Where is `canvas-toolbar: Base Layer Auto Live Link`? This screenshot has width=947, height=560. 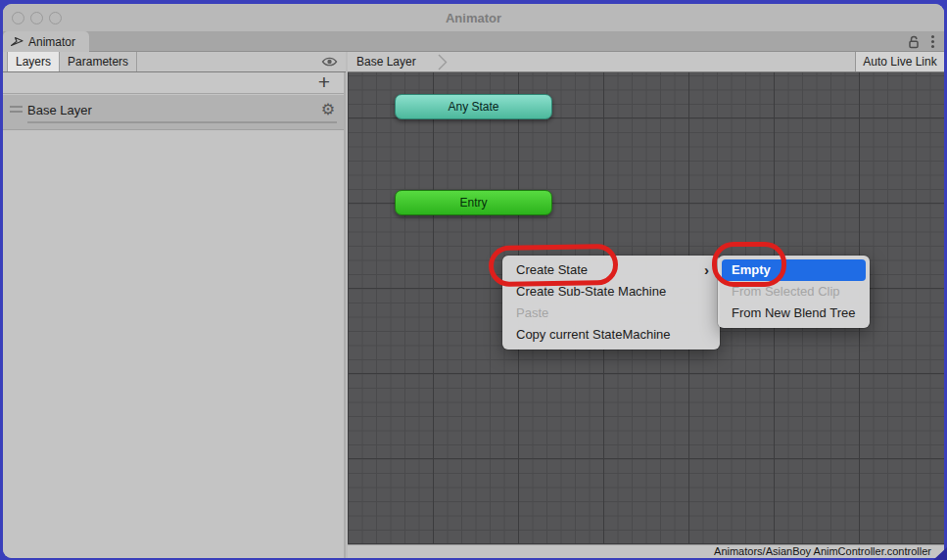 canvas-toolbar: Base Layer Auto Live Link is located at coordinates (646, 63).